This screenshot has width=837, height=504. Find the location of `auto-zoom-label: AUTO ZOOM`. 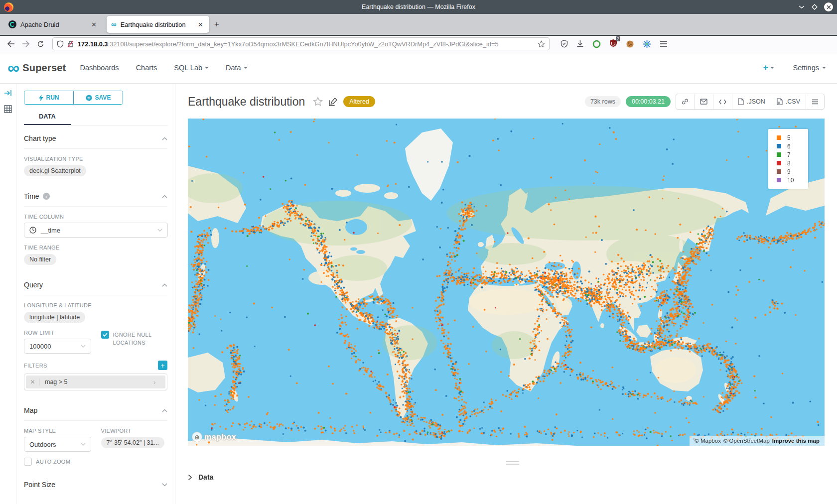

auto-zoom-label: AUTO ZOOM is located at coordinates (53, 462).